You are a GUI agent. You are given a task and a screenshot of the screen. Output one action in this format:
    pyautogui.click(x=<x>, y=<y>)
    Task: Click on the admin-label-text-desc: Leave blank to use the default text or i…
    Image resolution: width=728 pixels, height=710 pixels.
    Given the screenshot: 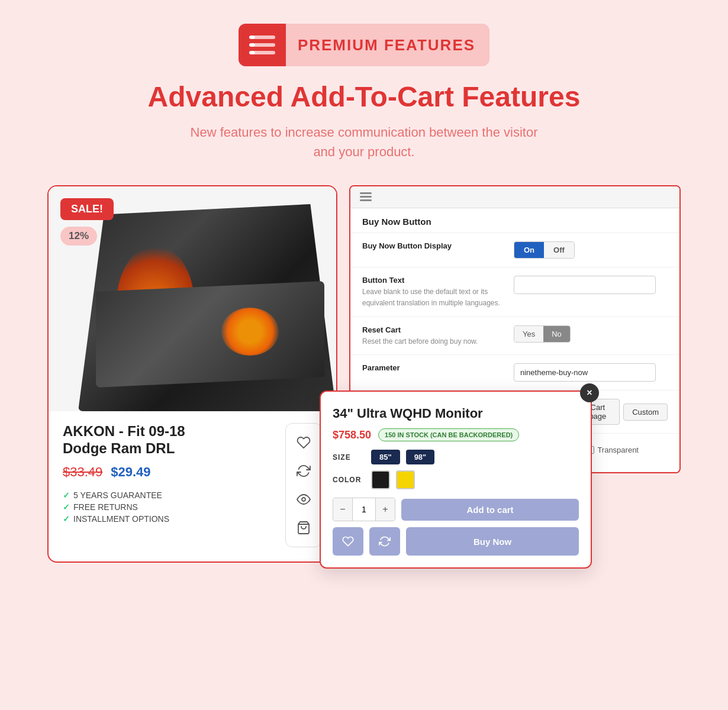 What is the action you would take?
    pyautogui.click(x=431, y=297)
    